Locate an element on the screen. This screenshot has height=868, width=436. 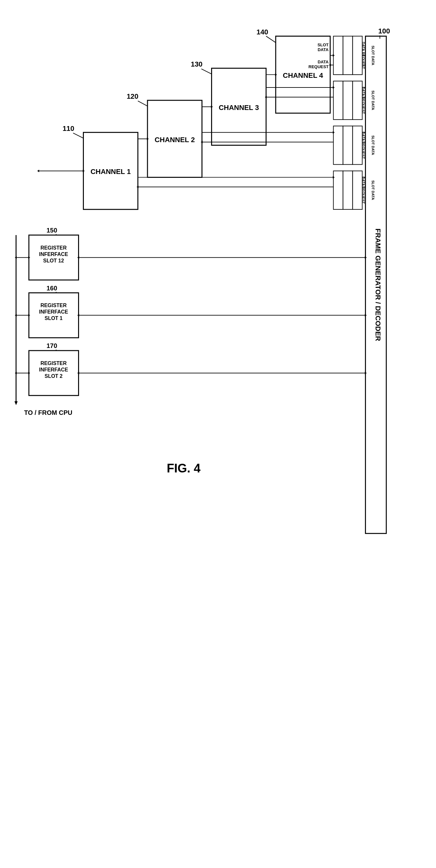
svg-text: 110 is located at coordinates (69, 128).